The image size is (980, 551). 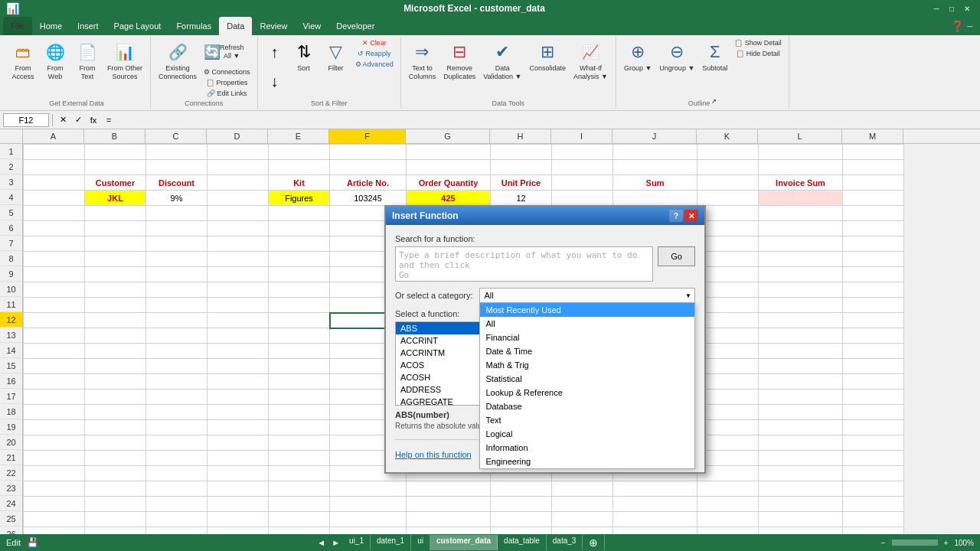 What do you see at coordinates (275, 52) in the screenshot?
I see `sort-asc-button: ↑` at bounding box center [275, 52].